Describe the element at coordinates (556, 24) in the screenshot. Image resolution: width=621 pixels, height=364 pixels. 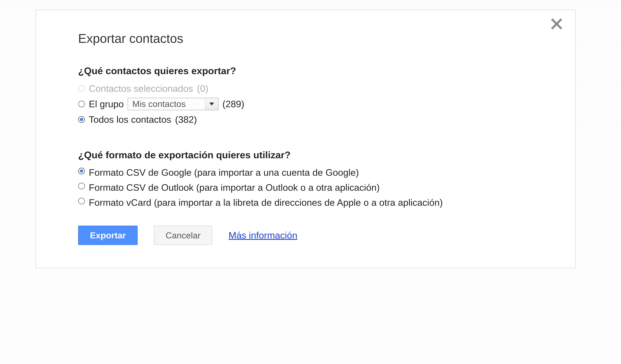
I see `close-button` at that location.